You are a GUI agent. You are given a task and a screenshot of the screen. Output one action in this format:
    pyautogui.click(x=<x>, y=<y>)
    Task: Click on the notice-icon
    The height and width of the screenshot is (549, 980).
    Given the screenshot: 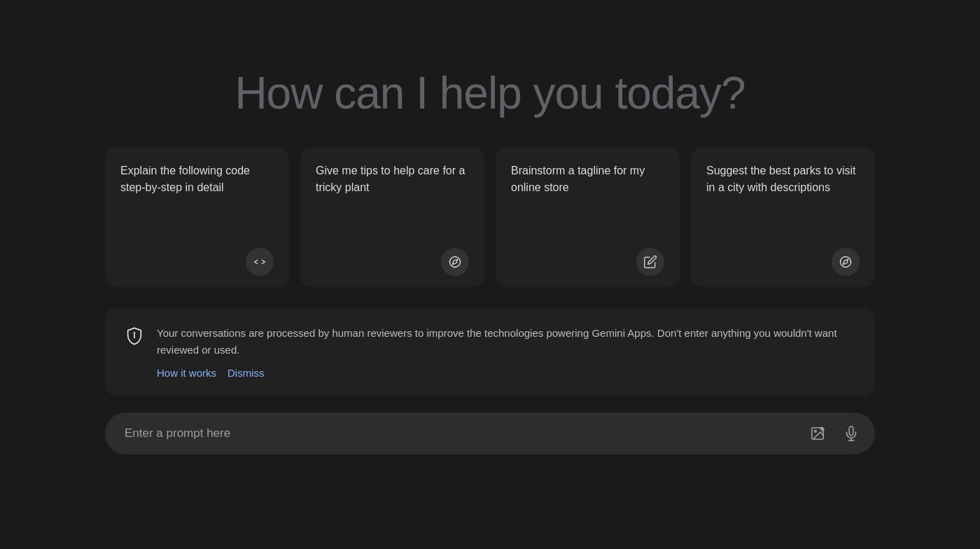 What is the action you would take?
    pyautogui.click(x=134, y=338)
    